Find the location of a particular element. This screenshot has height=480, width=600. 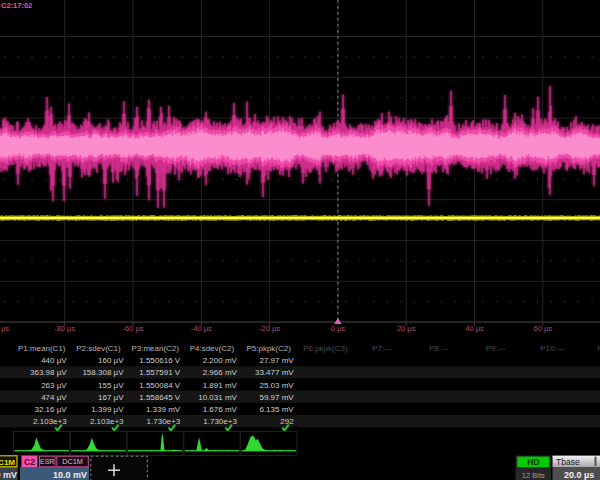

svg-text: 474 µV is located at coordinates (54, 398).